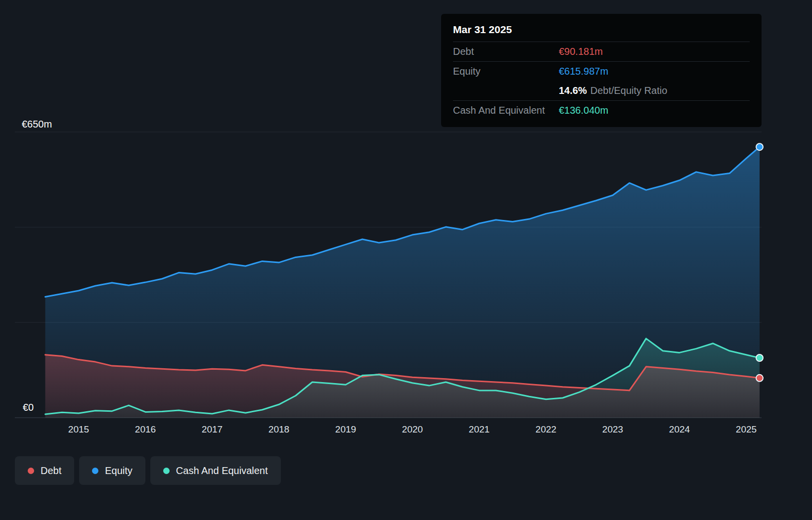 This screenshot has width=812, height=520. I want to click on y-axis-label-max: €650m, so click(37, 125).